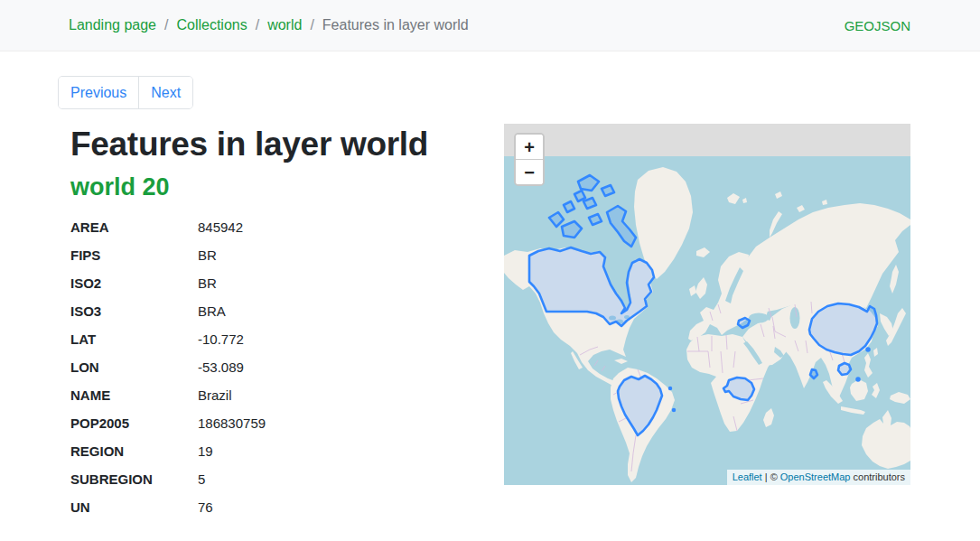 The width and height of the screenshot is (980, 541). I want to click on geojson-format-link: GEOJSON, so click(878, 25).